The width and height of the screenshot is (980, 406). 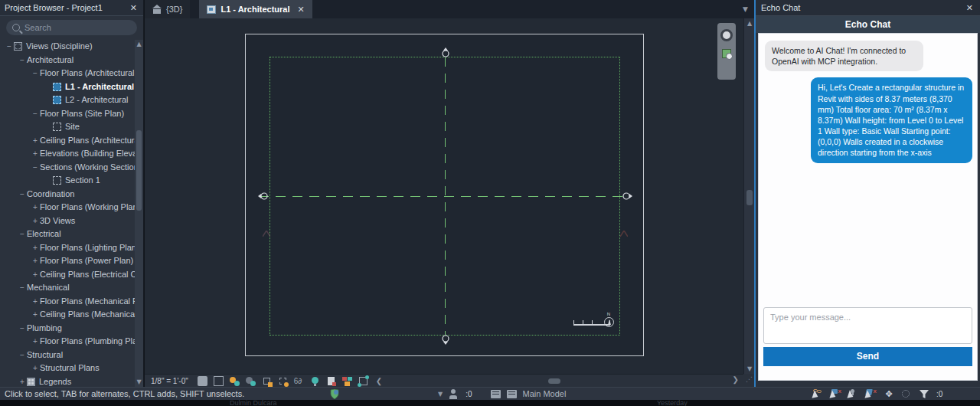 What do you see at coordinates (283, 381) in the screenshot?
I see `show-crop-region-icon` at bounding box center [283, 381].